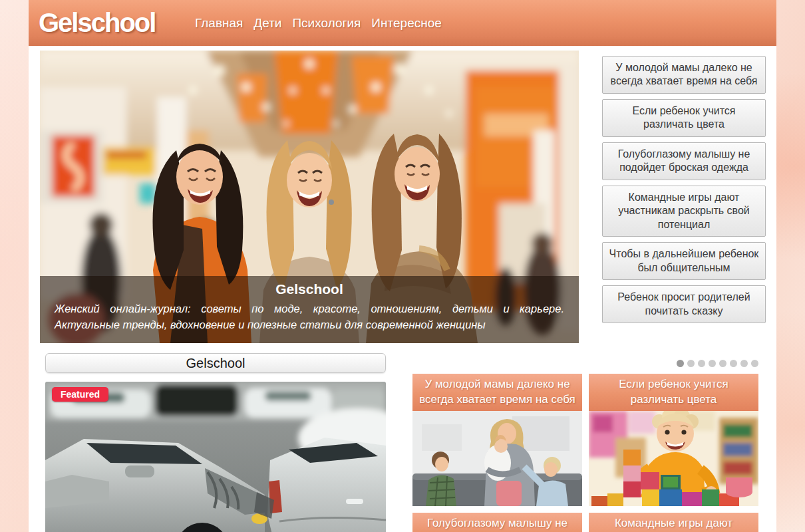  What do you see at coordinates (673, 523) in the screenshot?
I see `article-card-team-games: Командные игры дают участникам раскрыть …` at bounding box center [673, 523].